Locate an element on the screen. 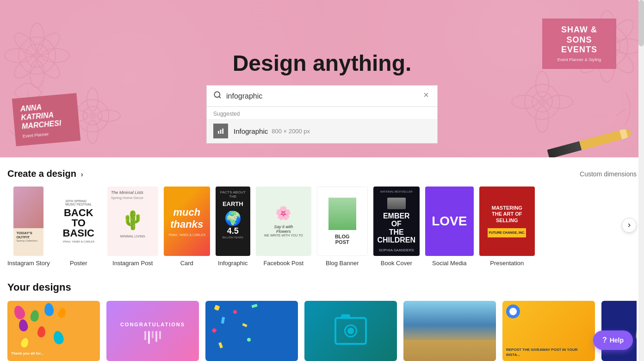 This screenshot has height=361, width=644. infographic-thumb: FACTS ABOUT THE EARTH 🌍 4.5 BILLION YEAR… is located at coordinates (233, 221).